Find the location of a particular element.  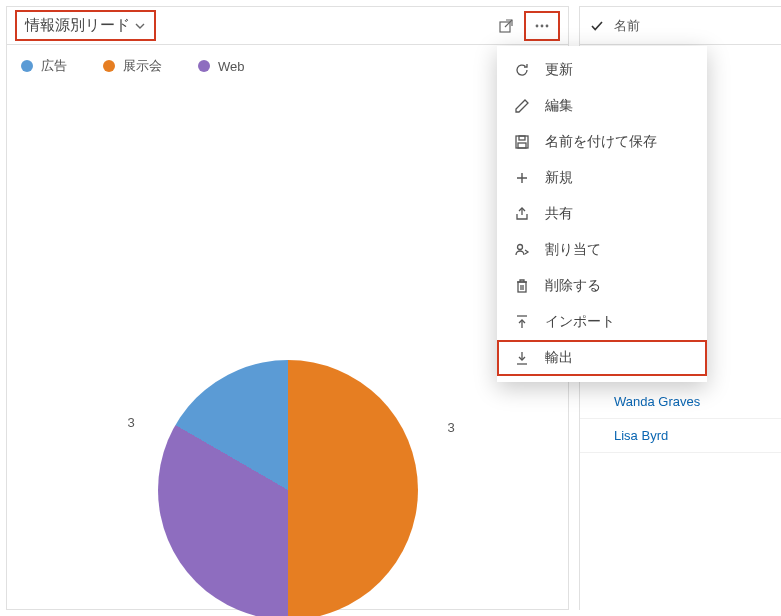

menu-label: 新規 is located at coordinates (559, 178).